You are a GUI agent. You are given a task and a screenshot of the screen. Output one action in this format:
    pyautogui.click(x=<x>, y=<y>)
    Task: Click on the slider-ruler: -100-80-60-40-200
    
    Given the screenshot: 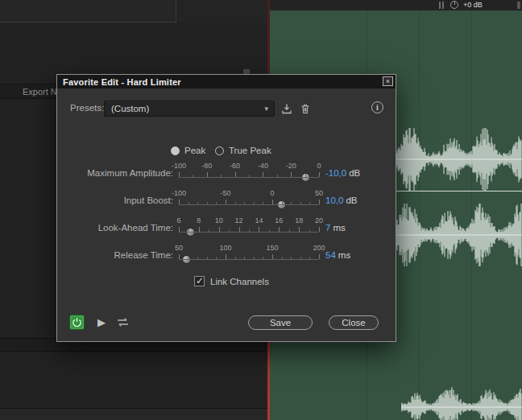 What is the action you would take?
    pyautogui.click(x=249, y=166)
    